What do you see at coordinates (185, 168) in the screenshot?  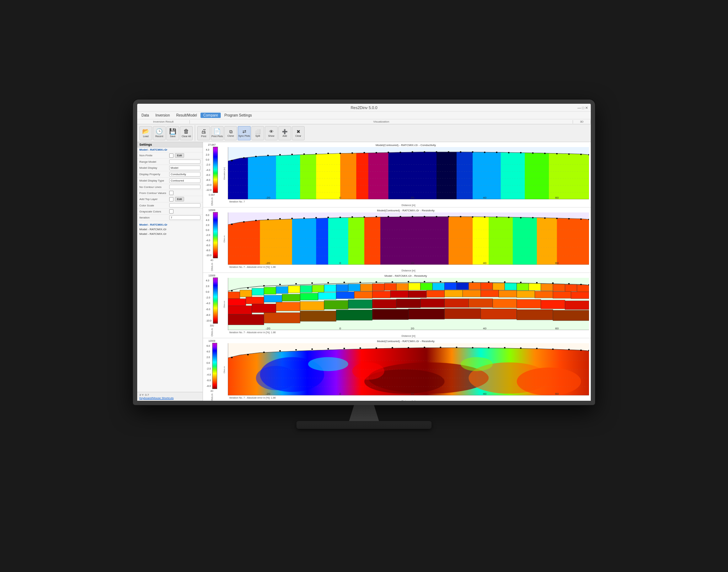 I see `model-display-value: Model` at bounding box center [185, 168].